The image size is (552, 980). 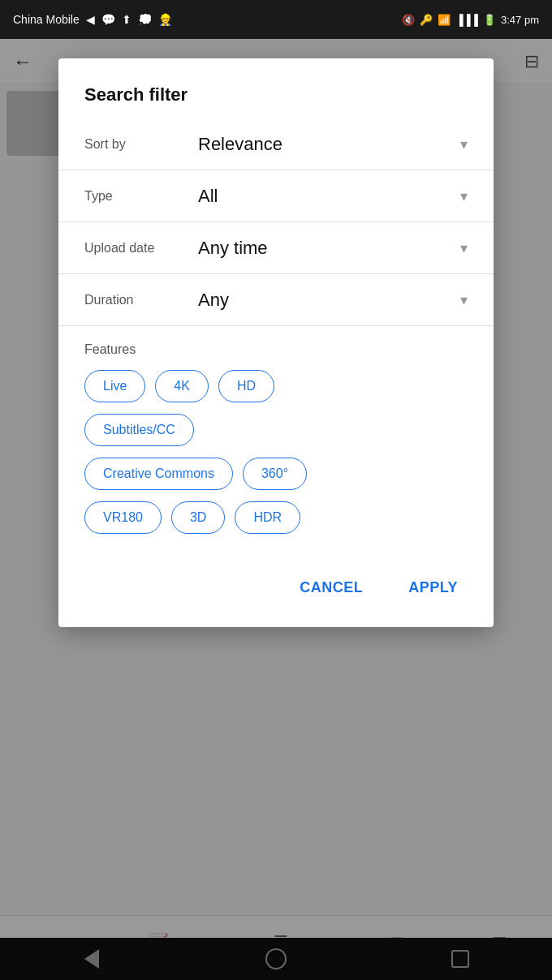 I want to click on chip-360: 360°, so click(x=274, y=474).